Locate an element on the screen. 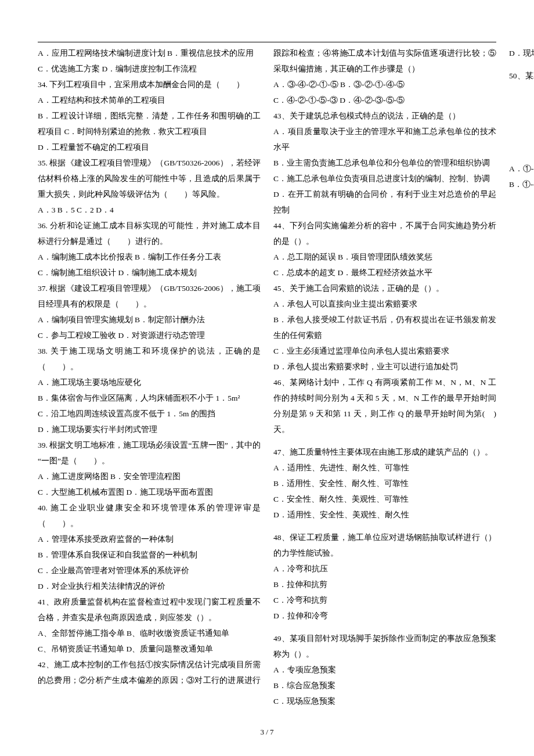  q44-opt-ab: A．总工期的延误 B．项目管理团队绩效奖惩 is located at coordinates (385, 257).